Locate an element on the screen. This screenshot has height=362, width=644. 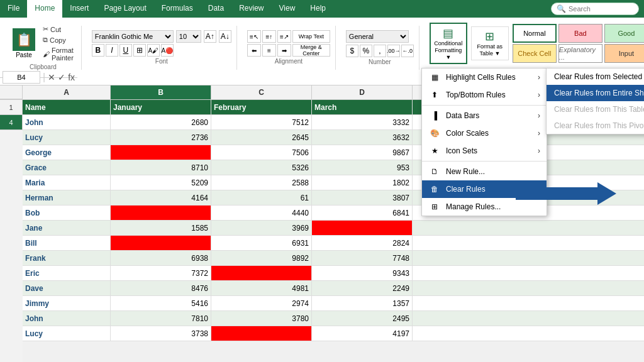
cell-d5: 953 is located at coordinates (362, 167).